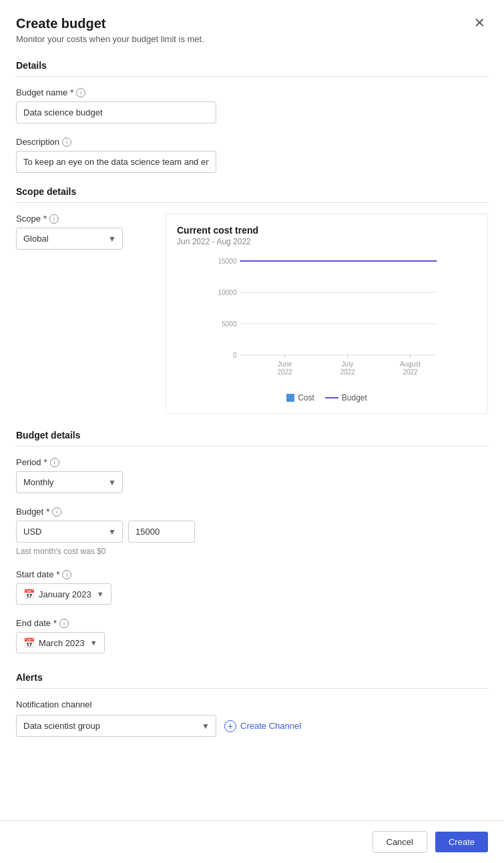  Describe the element at coordinates (252, 435) in the screenshot. I see `budget-details-title: Budget details` at that location.